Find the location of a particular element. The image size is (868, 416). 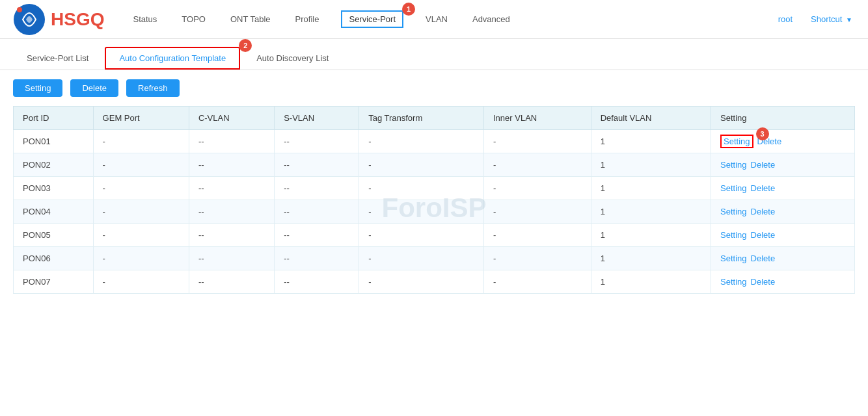

cell-port-id: PON06 is located at coordinates (53, 259).